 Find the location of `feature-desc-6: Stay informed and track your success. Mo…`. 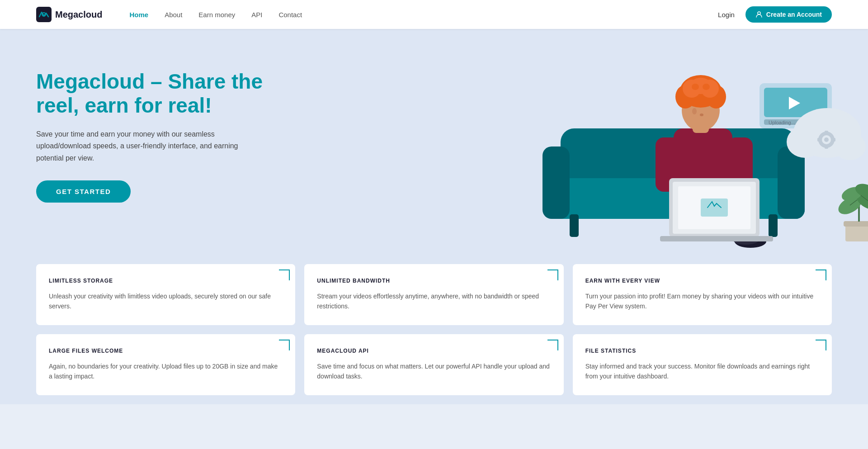

feature-desc-6: Stay informed and track your success. Mo… is located at coordinates (703, 372).